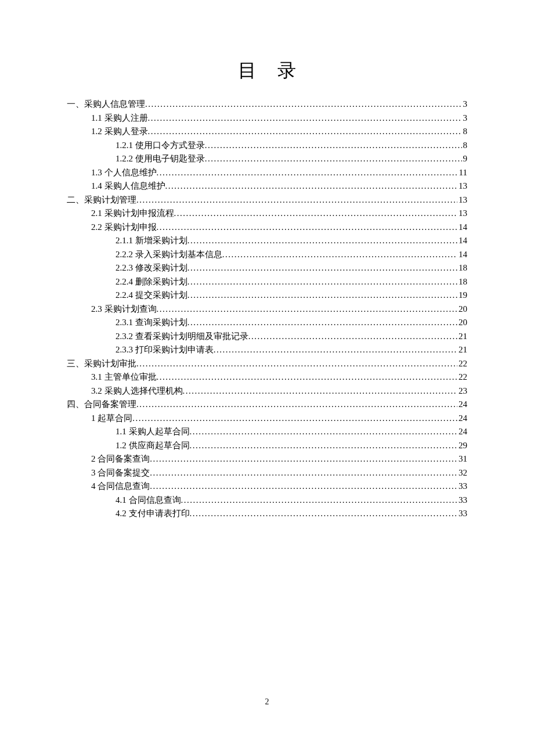 This screenshot has width=534, height=756. I want to click on toc-entry-label: 2 合同备案查询, so click(121, 459).